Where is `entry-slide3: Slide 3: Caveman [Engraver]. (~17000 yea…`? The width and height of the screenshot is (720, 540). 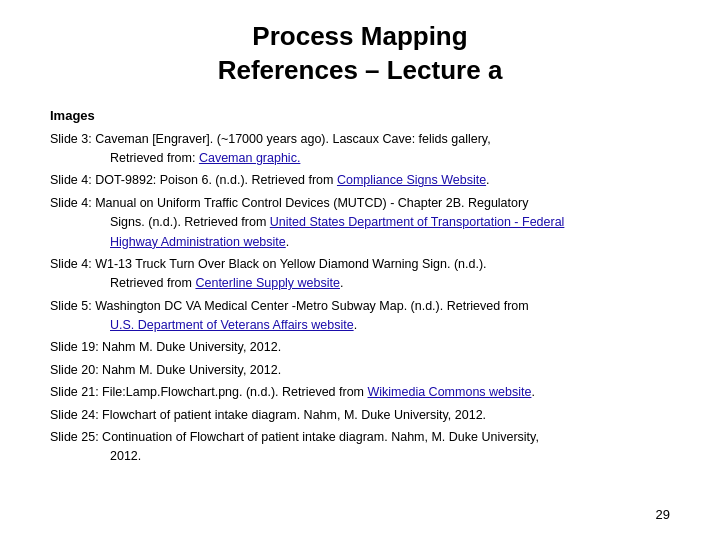 entry-slide3: Slide 3: Caveman [Engraver]. (~17000 yea… is located at coordinates (360, 150).